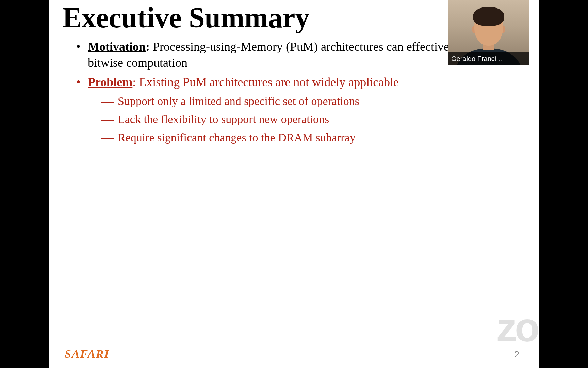 The width and height of the screenshot is (588, 368). What do you see at coordinates (110, 82) in the screenshot?
I see `problem-label: Problem` at bounding box center [110, 82].